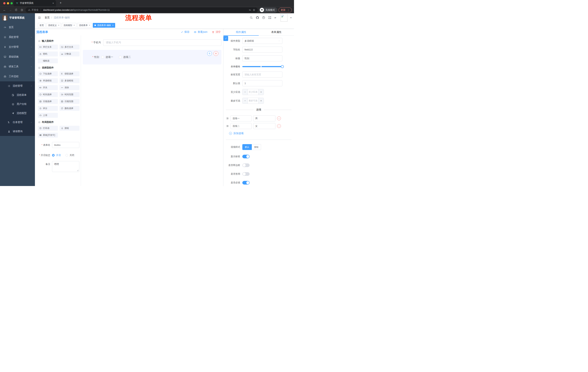 This screenshot has width=588, height=372. What do you see at coordinates (253, 101) in the screenshot?
I see `max-select-input: 最多可选` at bounding box center [253, 101].